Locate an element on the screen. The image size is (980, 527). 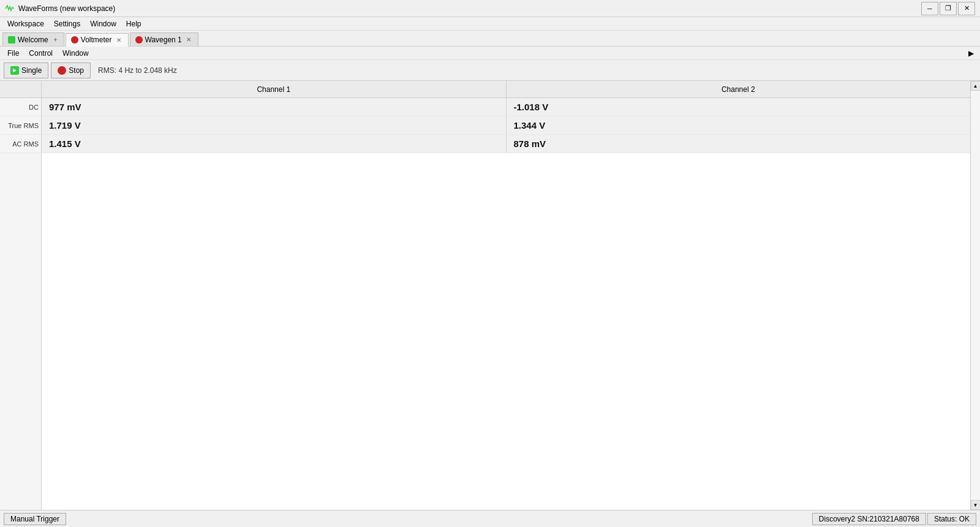
statusbar: Manual Trigger Discovery2 SN:210321A8076… is located at coordinates (490, 518).